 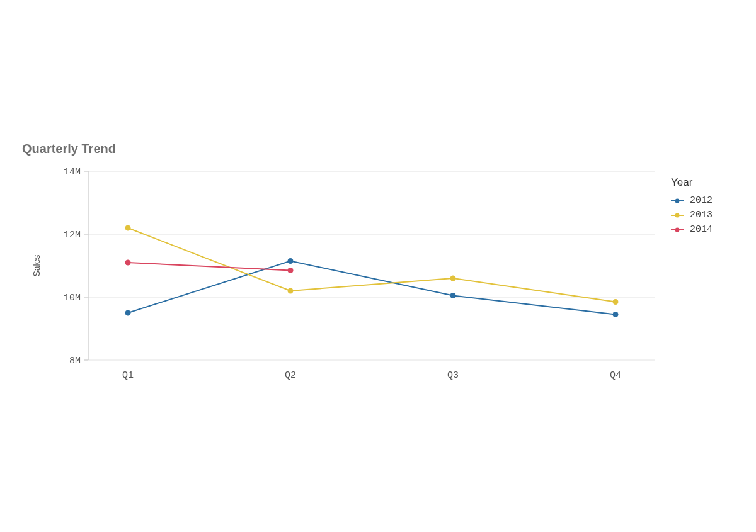 I want to click on x-tick-label: Q2, so click(x=290, y=375).